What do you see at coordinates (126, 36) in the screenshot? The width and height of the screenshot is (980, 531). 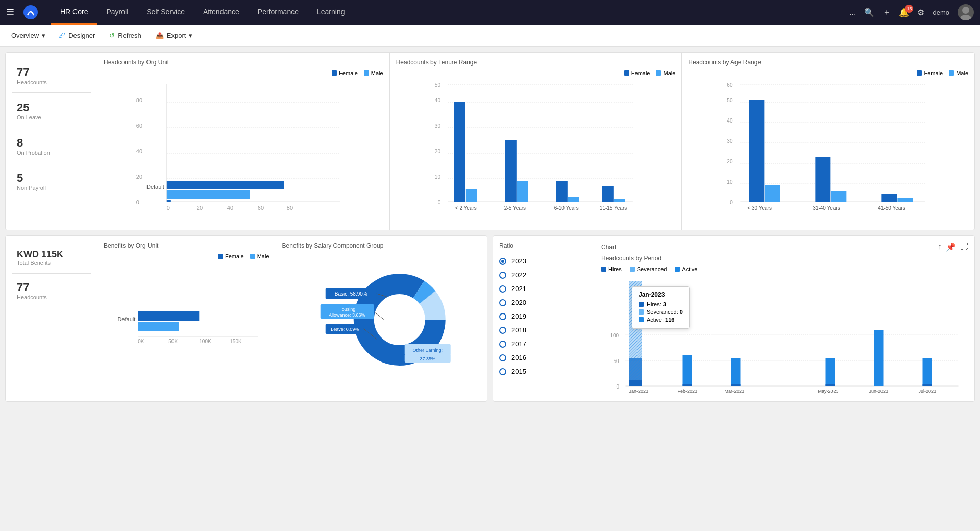 I see `refresh-button: ↺ Refresh` at bounding box center [126, 36].